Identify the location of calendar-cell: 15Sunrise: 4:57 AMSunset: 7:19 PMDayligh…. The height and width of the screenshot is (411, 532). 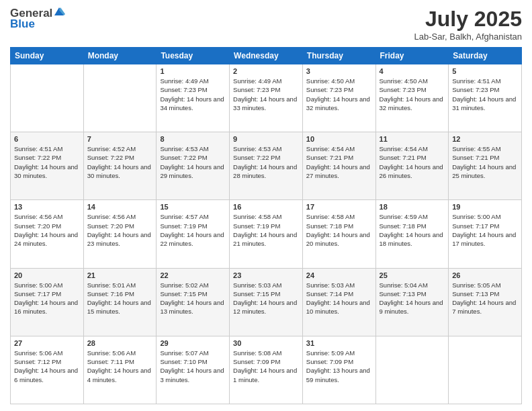
(193, 234).